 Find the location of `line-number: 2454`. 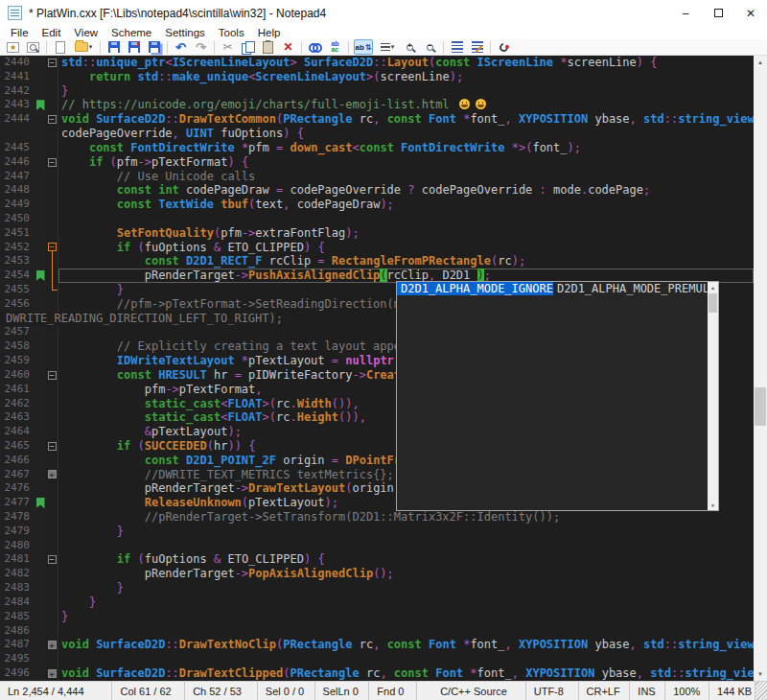

line-number: 2454 is located at coordinates (17, 276).